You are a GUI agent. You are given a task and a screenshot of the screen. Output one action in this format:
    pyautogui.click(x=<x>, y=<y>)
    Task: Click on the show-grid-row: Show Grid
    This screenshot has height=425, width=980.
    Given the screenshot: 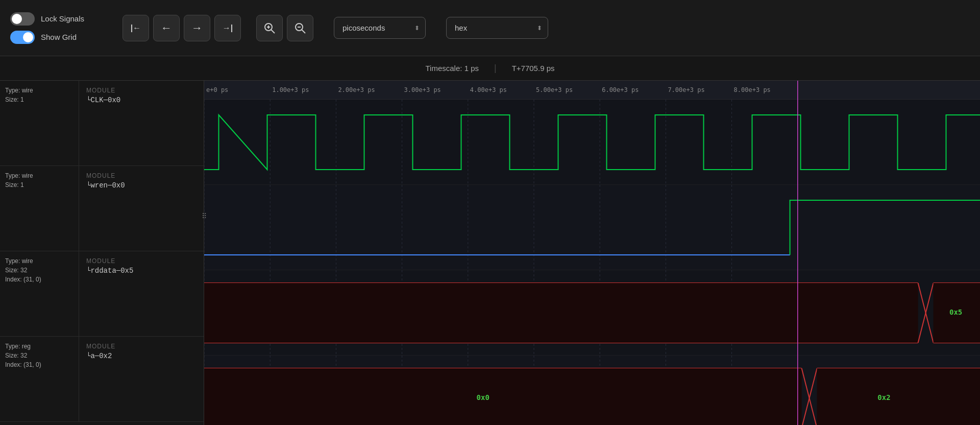 What is the action you would take?
    pyautogui.click(x=56, y=37)
    